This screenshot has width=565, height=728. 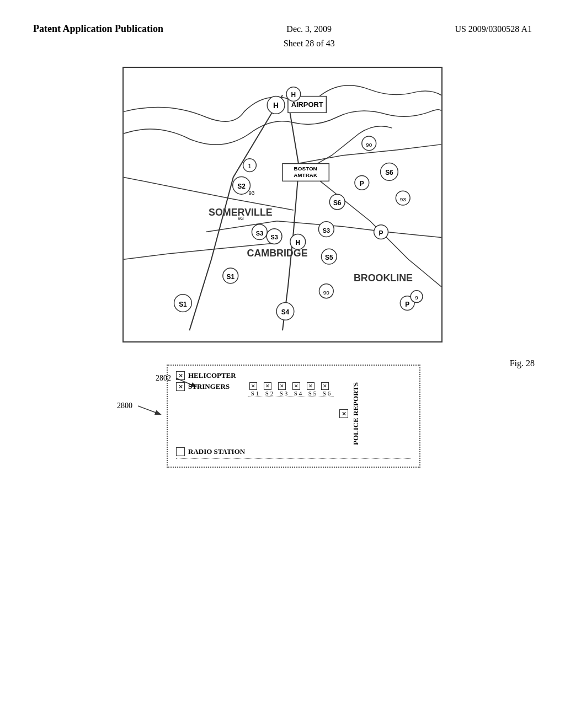 What do you see at coordinates (294, 414) in the screenshot?
I see `stringers-section: ✕ STRINGERS ✕ S 1 ✕ S 2 ✕ S 3` at bounding box center [294, 414].